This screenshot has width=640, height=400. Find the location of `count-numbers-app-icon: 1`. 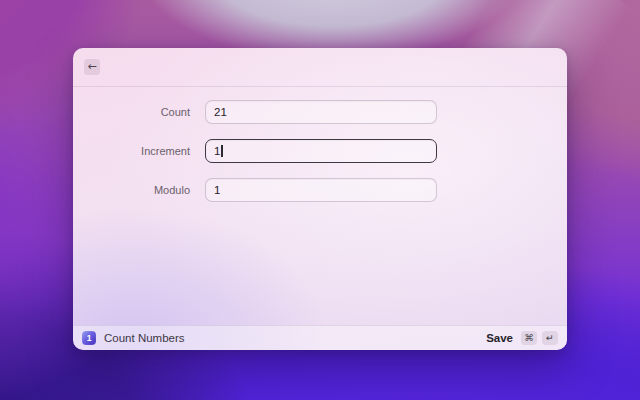

count-numbers-app-icon: 1 is located at coordinates (89, 338).